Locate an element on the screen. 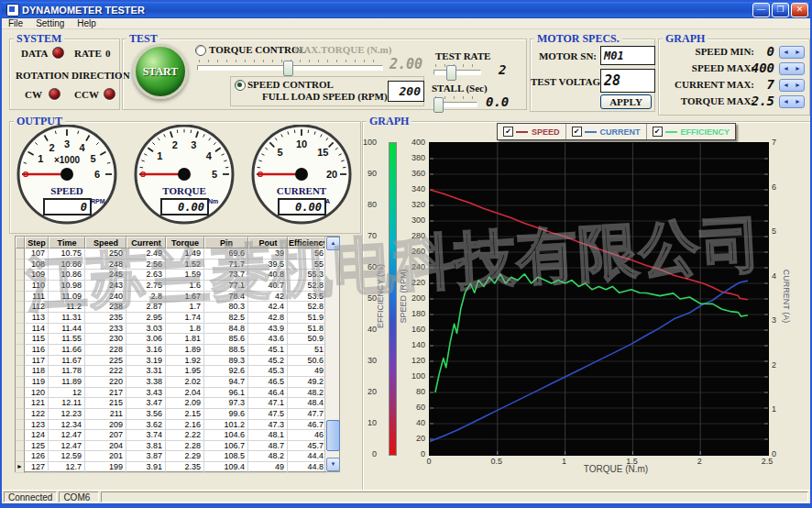 This screenshot has height=508, width=812. table-row: 11811.782223.311.9592.645.349 is located at coordinates (178, 371).